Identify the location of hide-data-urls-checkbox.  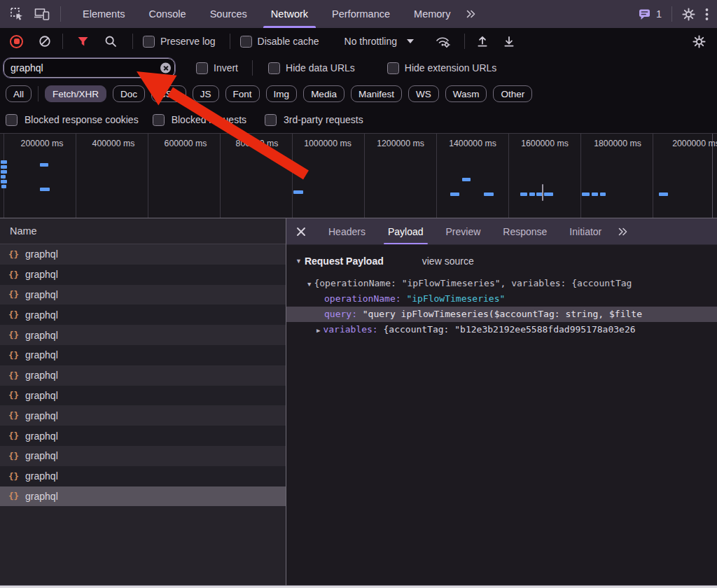
(274, 69).